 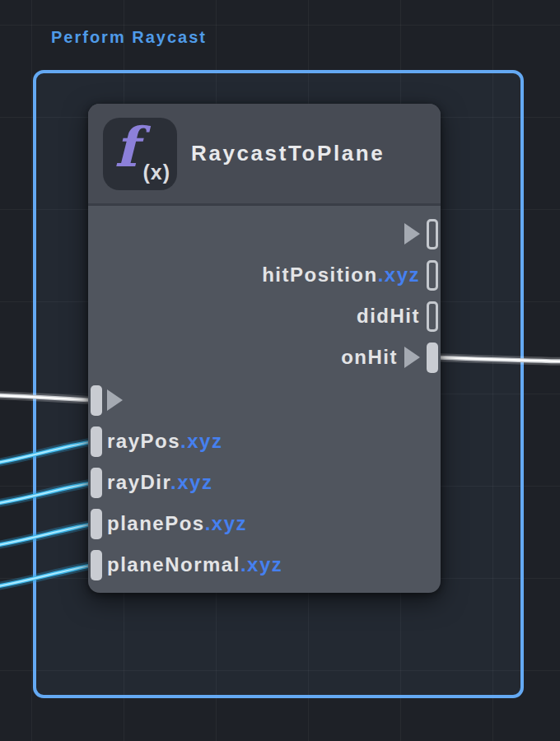 What do you see at coordinates (140, 154) in the screenshot?
I see `function-fx-icon: f (x)` at bounding box center [140, 154].